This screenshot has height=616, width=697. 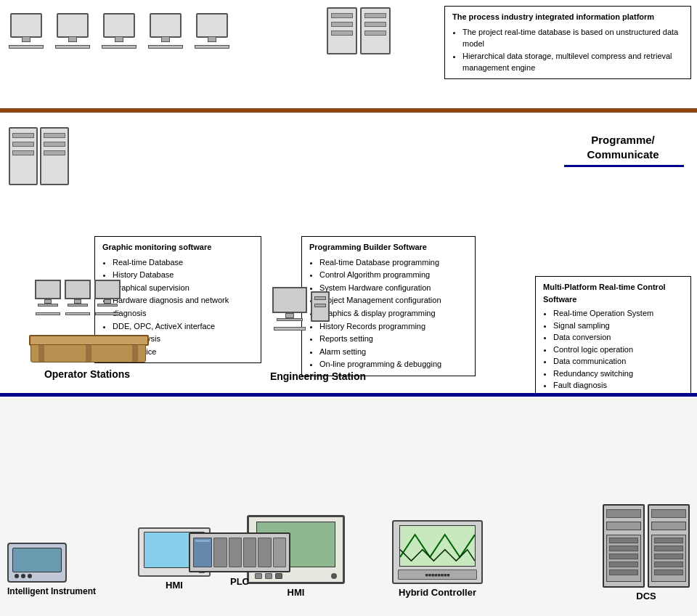 What do you see at coordinates (240, 581) in the screenshot?
I see `plc-label: PLC` at bounding box center [240, 581].